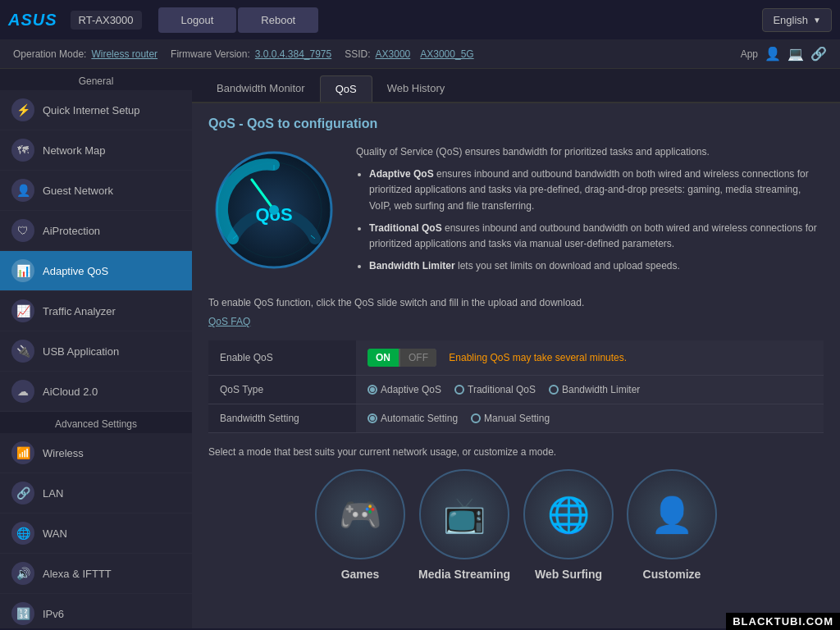 The height and width of the screenshot is (630, 840). Describe the element at coordinates (282, 390) in the screenshot. I see `qos-type-label: QoS Type` at that location.